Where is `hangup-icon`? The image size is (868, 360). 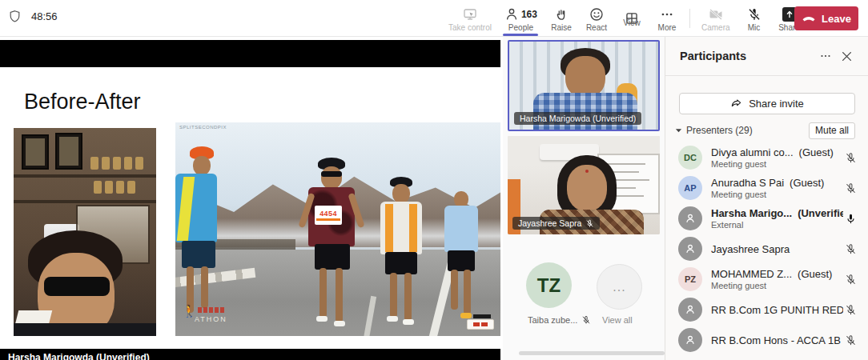 hangup-icon is located at coordinates (809, 18).